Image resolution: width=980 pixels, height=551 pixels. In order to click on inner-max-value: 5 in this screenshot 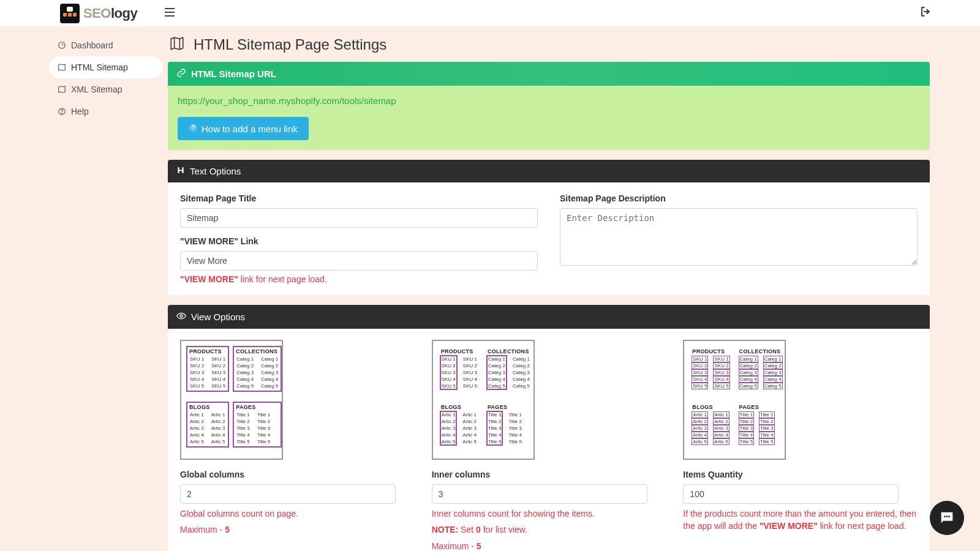, I will do `click(479, 546)`.